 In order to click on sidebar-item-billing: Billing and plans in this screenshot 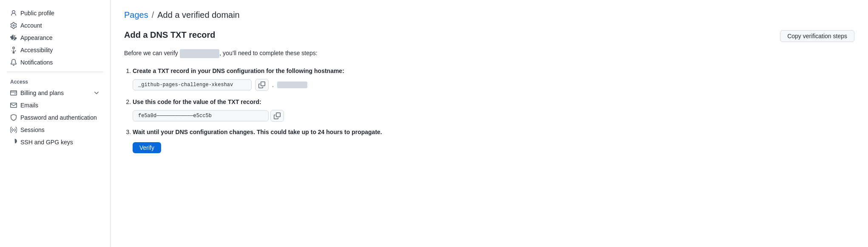, I will do `click(55, 93)`.